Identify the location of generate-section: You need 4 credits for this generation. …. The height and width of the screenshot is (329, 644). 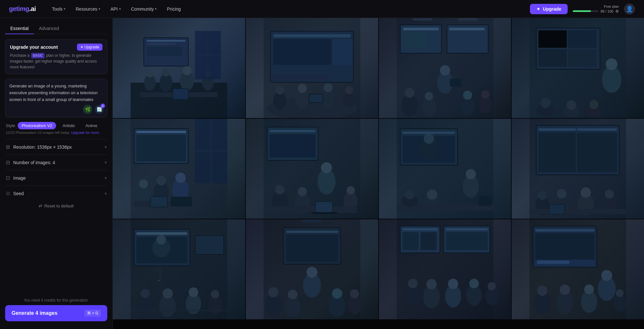
(56, 310).